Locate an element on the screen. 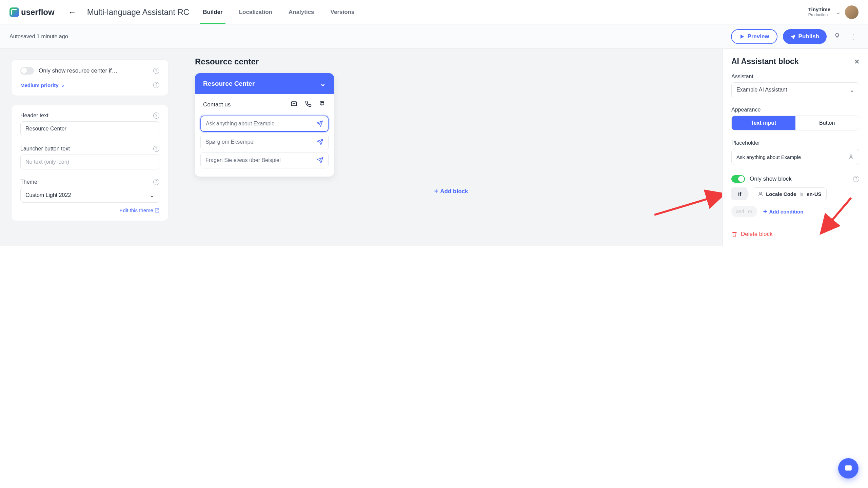  logo: userflow is located at coordinates (32, 12).